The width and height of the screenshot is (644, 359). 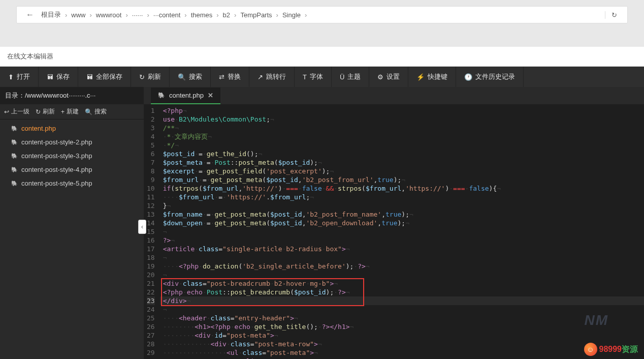 I want to click on toolbar-icon: T, so click(x=305, y=77).